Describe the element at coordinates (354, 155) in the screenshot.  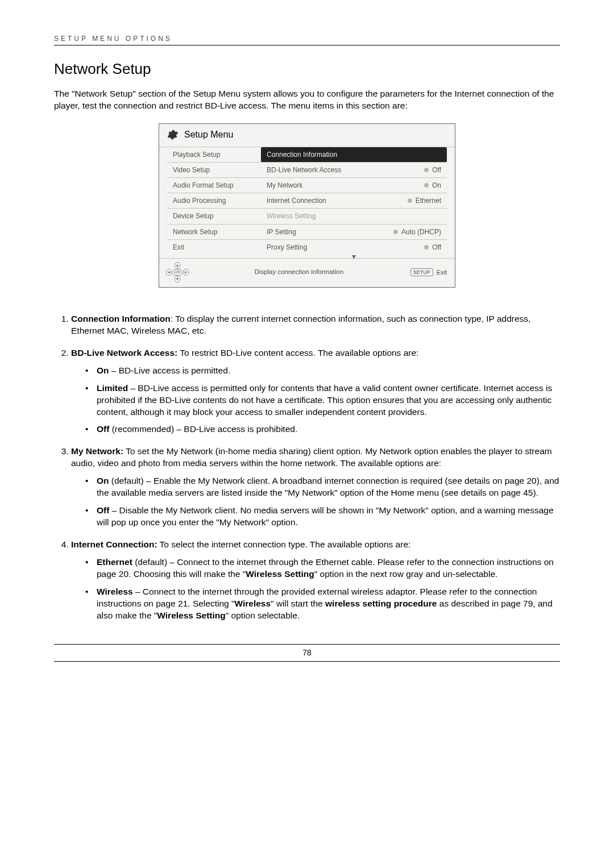
I see `menu-right-row: Connection Information` at that location.